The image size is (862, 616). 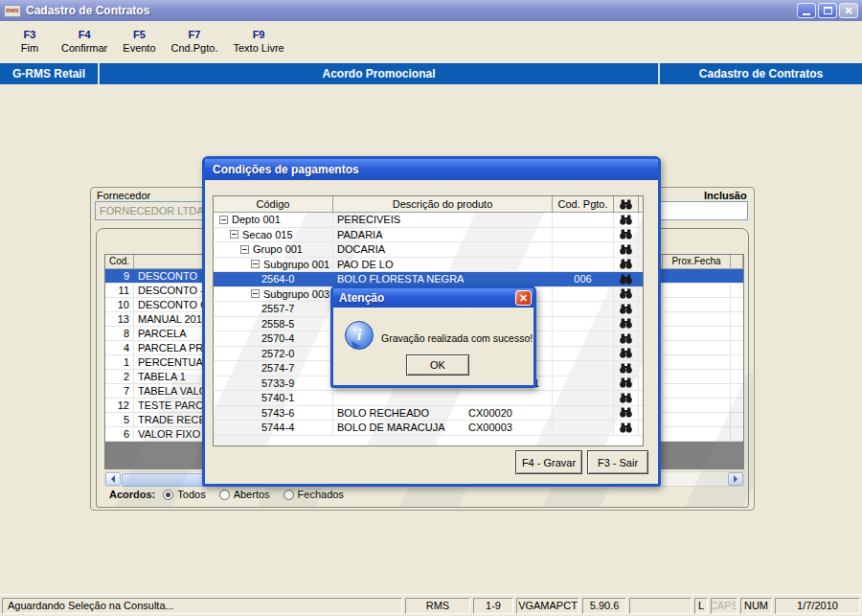 I want to click on tree-row: 5744-4 BOLO DE MARACUJA CX00003, so click(x=428, y=428).